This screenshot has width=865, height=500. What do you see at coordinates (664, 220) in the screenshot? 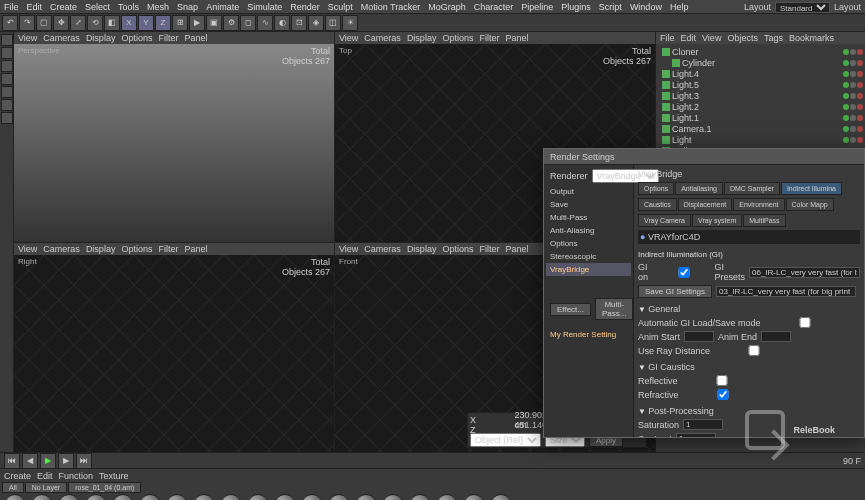
I see `tab-vraycamera: Vray Camera` at bounding box center [664, 220].